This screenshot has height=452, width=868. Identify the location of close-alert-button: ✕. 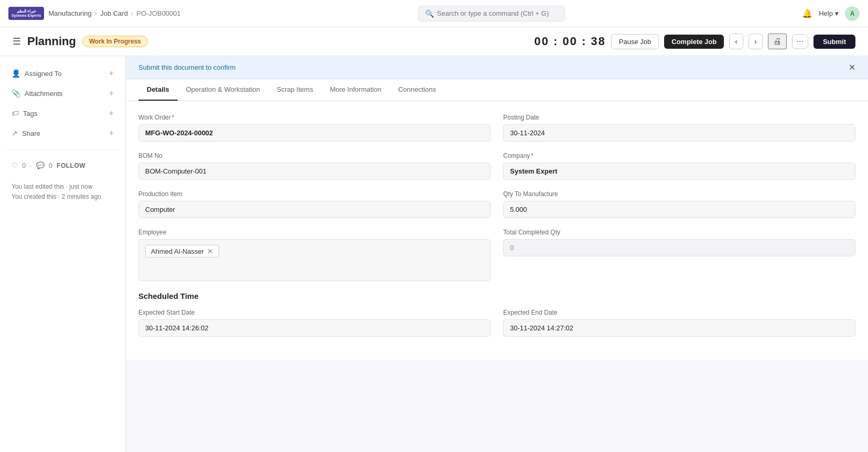
(852, 67).